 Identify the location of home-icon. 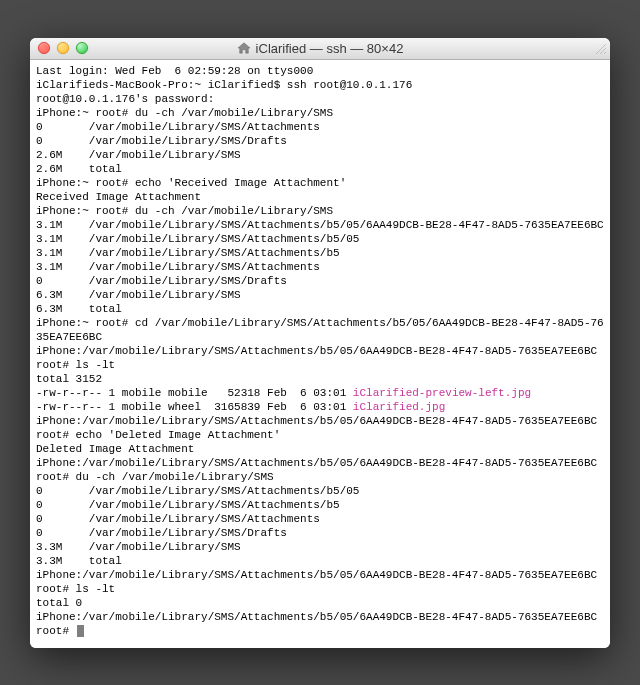
(244, 48).